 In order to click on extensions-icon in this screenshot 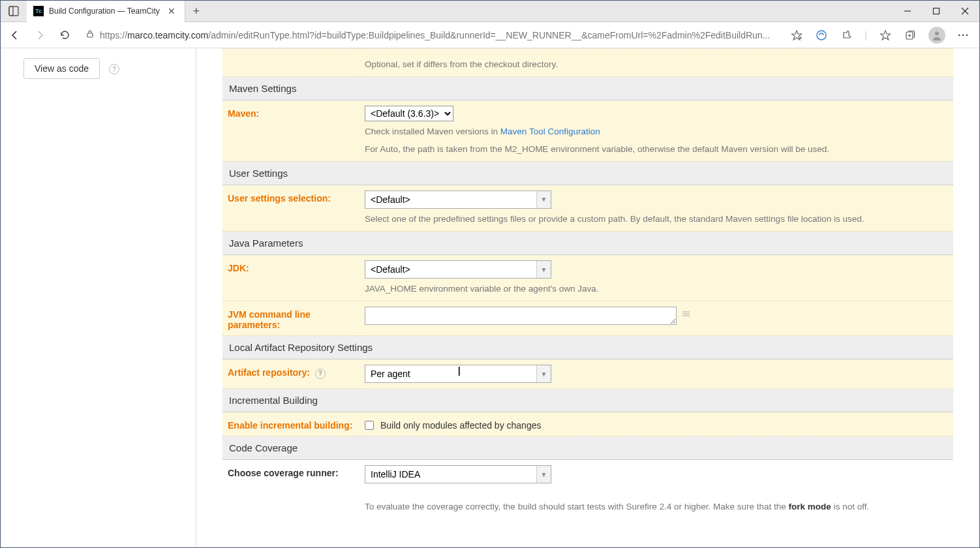, I will do `click(846, 35)`.